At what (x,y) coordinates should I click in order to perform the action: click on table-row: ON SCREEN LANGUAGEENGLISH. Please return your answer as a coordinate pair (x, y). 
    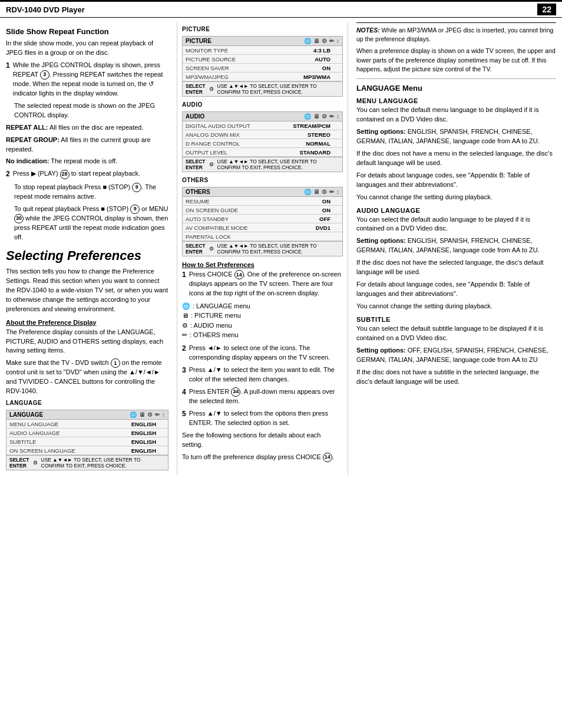
    Looking at the image, I should click on (87, 450).